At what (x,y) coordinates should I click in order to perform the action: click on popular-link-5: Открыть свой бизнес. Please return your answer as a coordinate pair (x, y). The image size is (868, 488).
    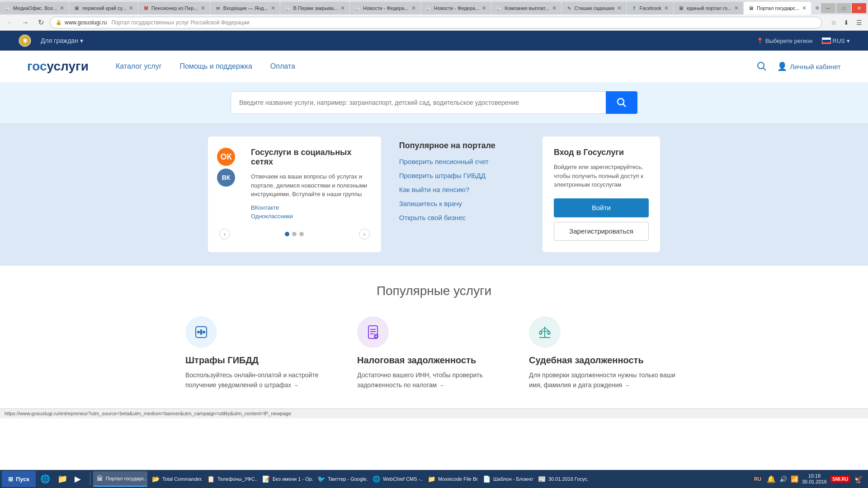
    Looking at the image, I should click on (462, 218).